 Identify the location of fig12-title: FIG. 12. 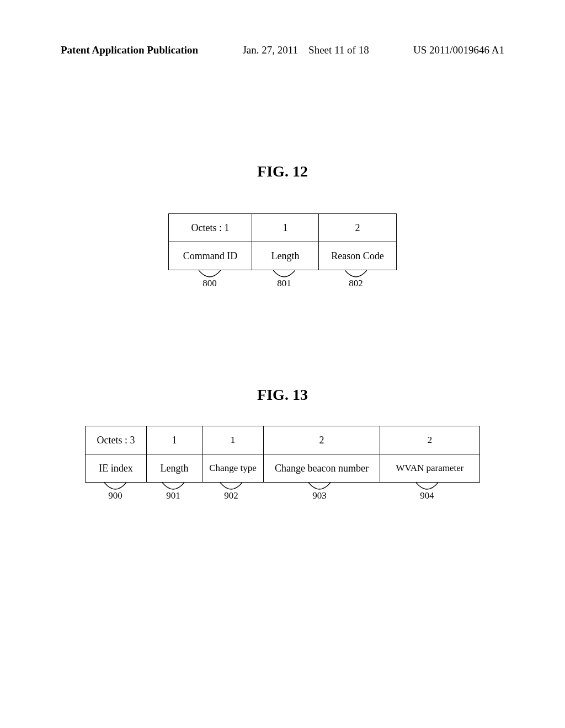
(282, 172).